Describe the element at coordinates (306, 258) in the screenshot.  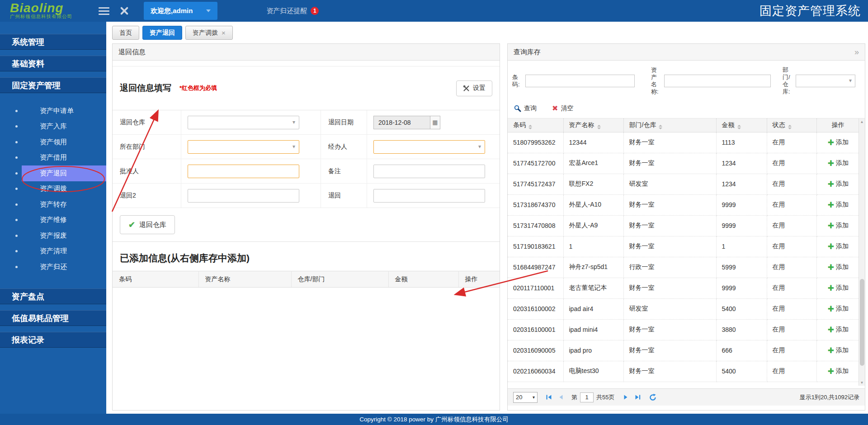
I see `added-section-title: 已添加信息(从右侧库存中添加)` at that location.